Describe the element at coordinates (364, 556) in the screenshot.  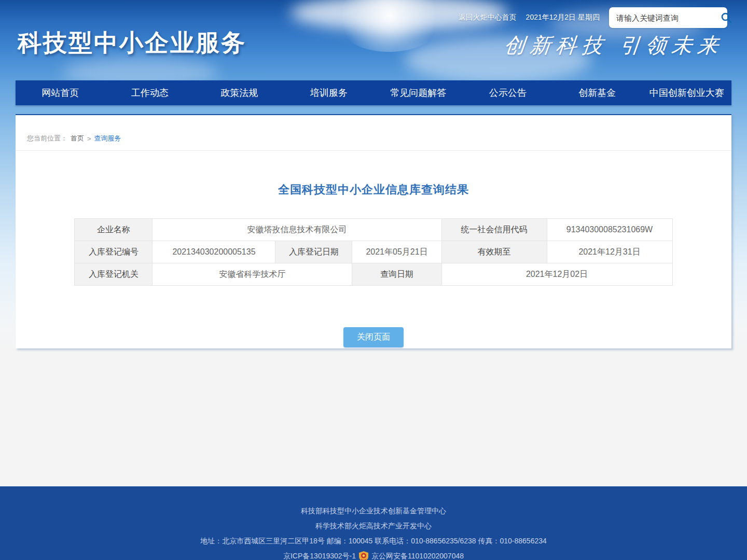
I see `police-badge-icon` at that location.